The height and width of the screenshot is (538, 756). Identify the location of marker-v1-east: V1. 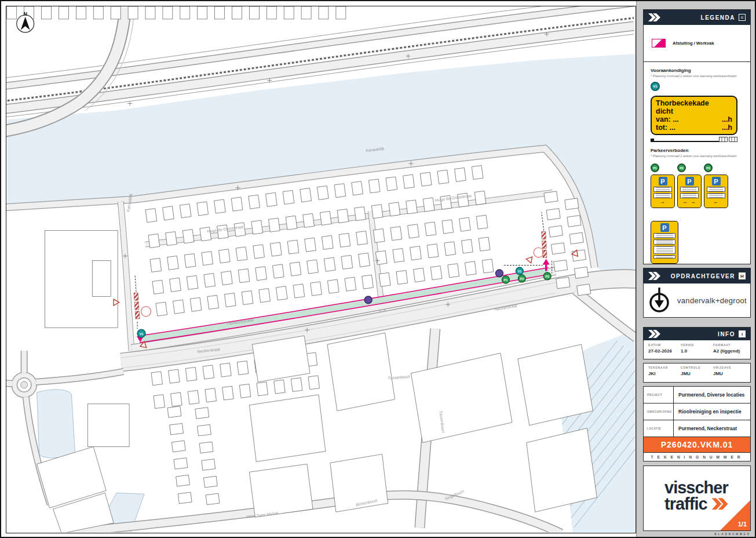
(519, 271).